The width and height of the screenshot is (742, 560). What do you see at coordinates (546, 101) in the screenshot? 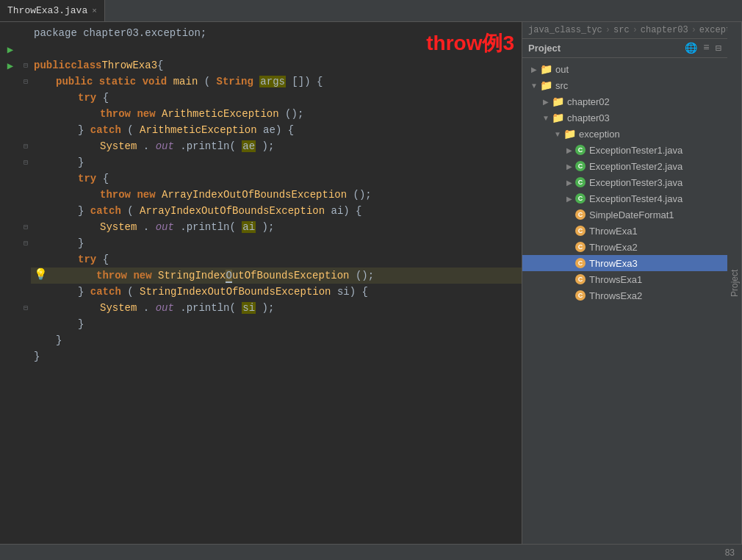
I see `tree-arrow-ch02: ▶` at bounding box center [546, 101].